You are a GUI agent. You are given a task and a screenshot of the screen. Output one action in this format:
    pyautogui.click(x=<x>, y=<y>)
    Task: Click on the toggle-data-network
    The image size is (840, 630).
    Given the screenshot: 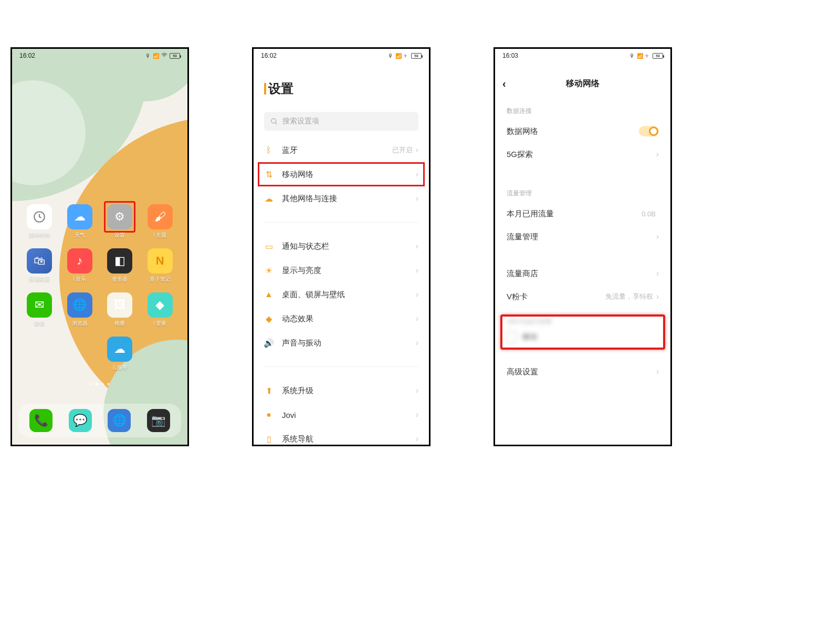 What is the action you would take?
    pyautogui.click(x=649, y=131)
    